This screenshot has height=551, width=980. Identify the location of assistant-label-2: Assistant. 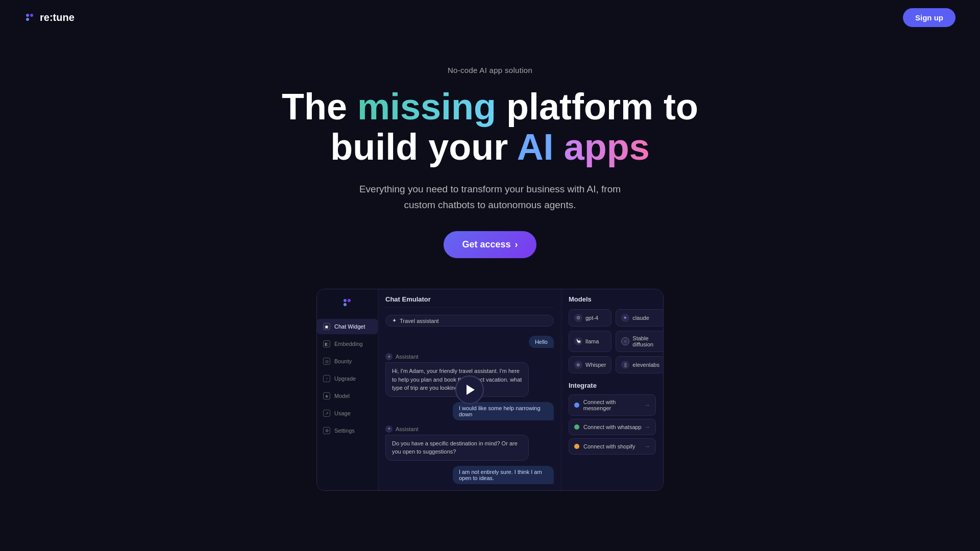
(407, 429).